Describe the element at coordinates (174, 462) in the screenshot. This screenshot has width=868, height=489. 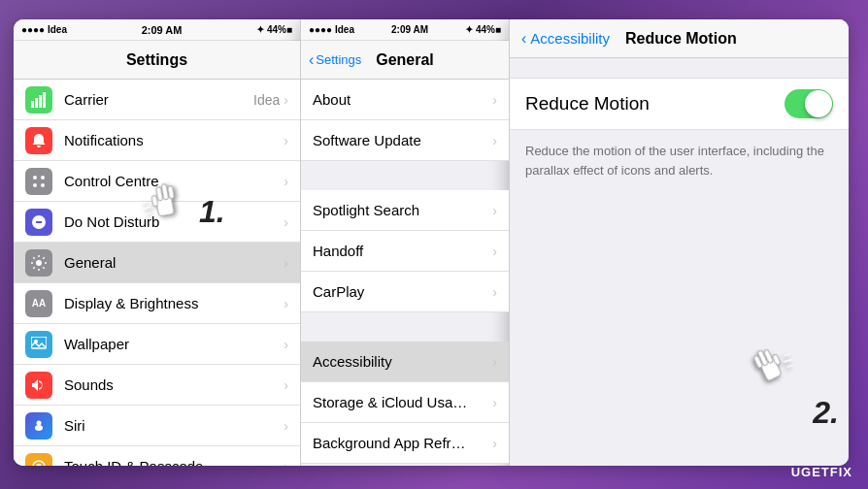
I see `touchid-label: Touch ID & Passcode` at that location.